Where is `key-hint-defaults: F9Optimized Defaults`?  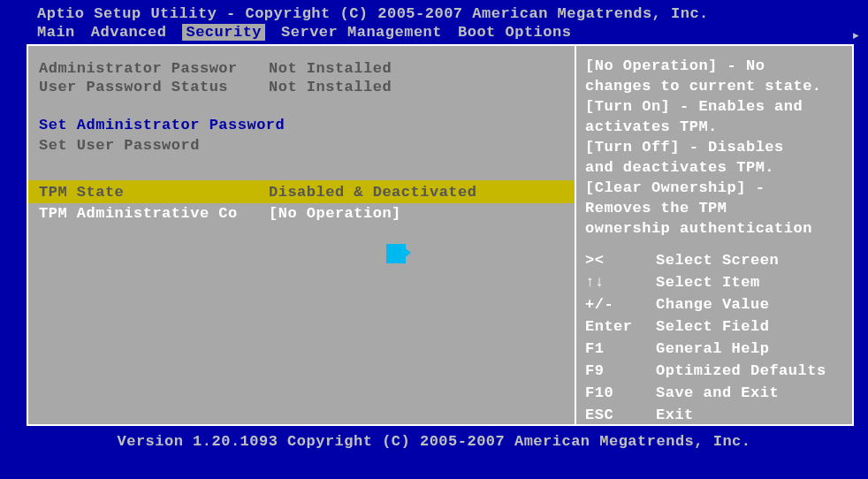
key-hint-defaults: F9Optimized Defaults is located at coordinates (715, 371).